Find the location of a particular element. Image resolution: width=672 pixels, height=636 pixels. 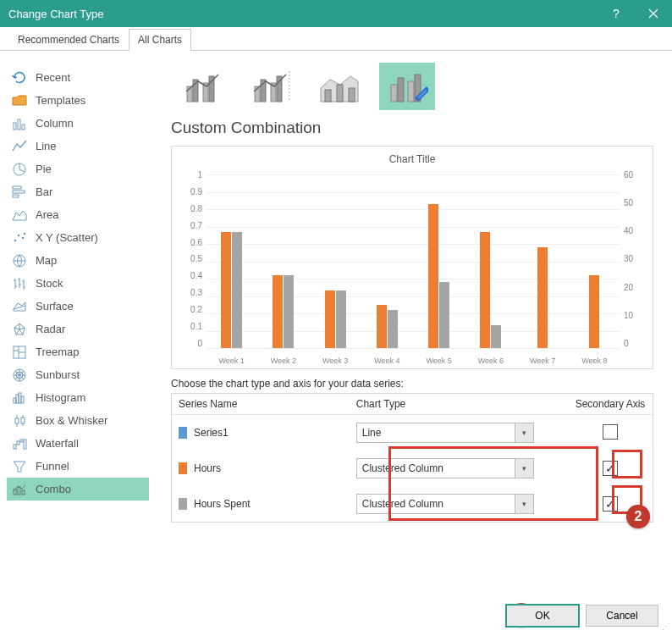

sidebar-item-funnel: Funnel is located at coordinates (78, 466).